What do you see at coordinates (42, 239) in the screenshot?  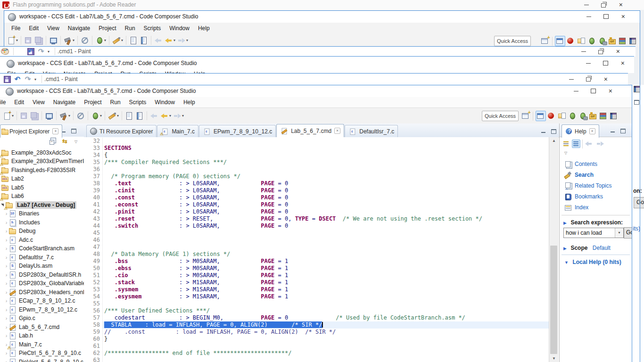 I see `tree-item-adc-c: ›Adc.c` at bounding box center [42, 239].